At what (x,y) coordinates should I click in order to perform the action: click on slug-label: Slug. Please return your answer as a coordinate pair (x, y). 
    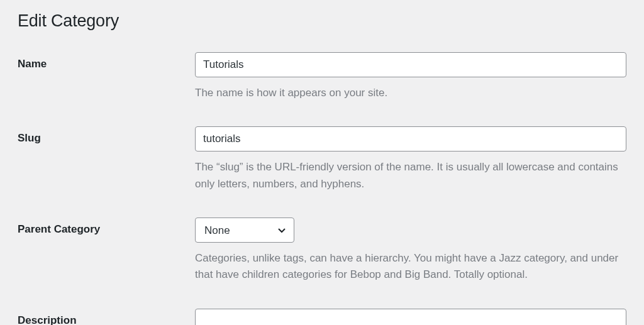
    Looking at the image, I should click on (106, 136).